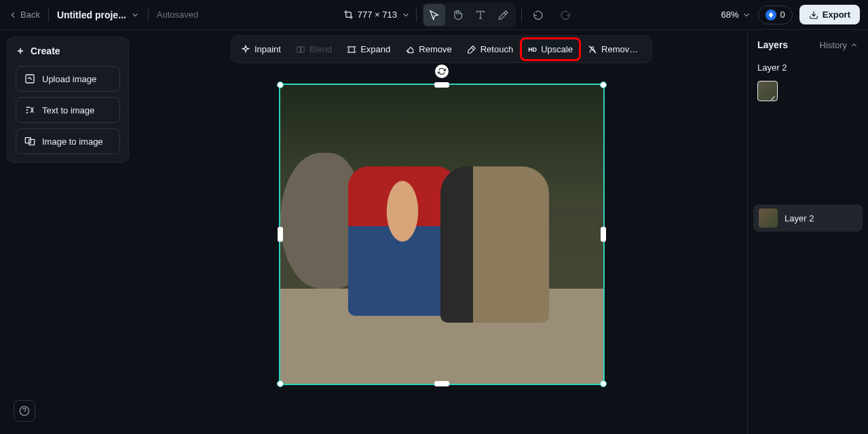  Describe the element at coordinates (24, 411) in the screenshot. I see `help-icon` at that location.